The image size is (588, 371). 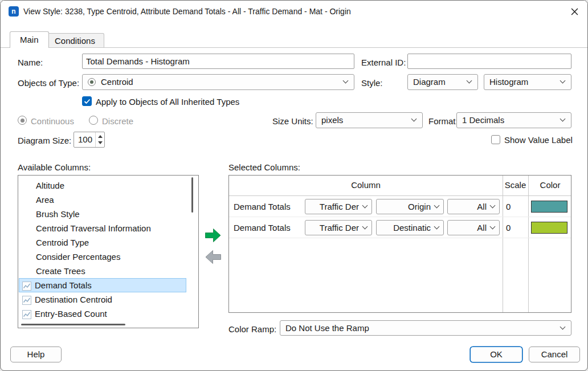 I want to click on list-item-consider-percentages: Consider Percentages, so click(x=103, y=256).